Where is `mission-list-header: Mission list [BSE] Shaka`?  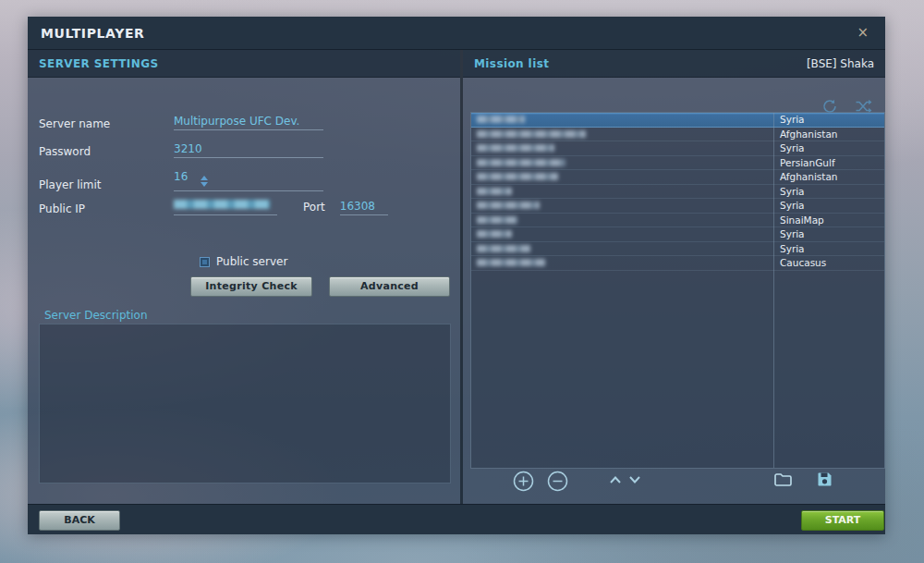 mission-list-header: Mission list [BSE] Shaka is located at coordinates (675, 64).